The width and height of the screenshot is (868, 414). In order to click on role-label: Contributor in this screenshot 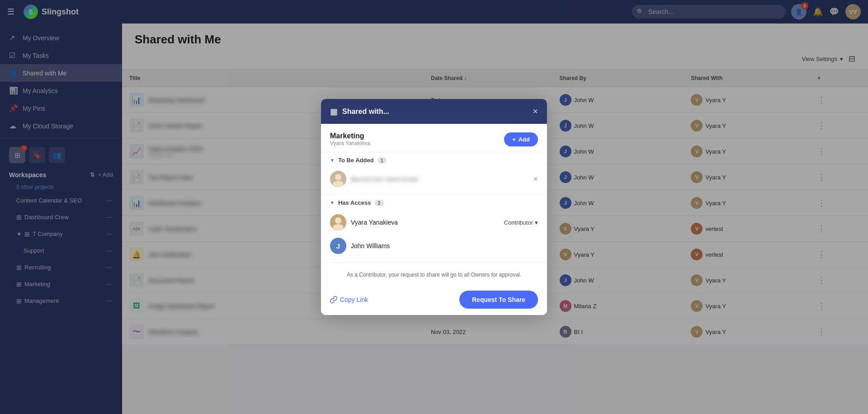, I will do `click(519, 222)`.